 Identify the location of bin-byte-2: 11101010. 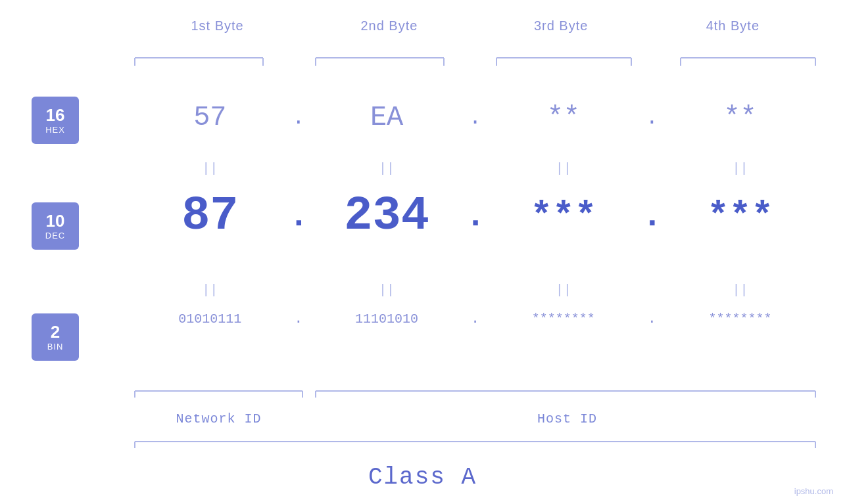
(387, 319).